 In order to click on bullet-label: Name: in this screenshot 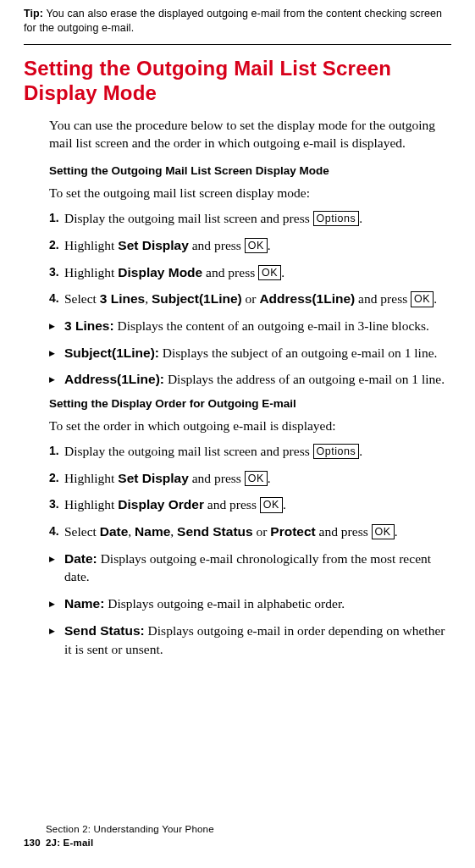, I will do `click(85, 603)`.